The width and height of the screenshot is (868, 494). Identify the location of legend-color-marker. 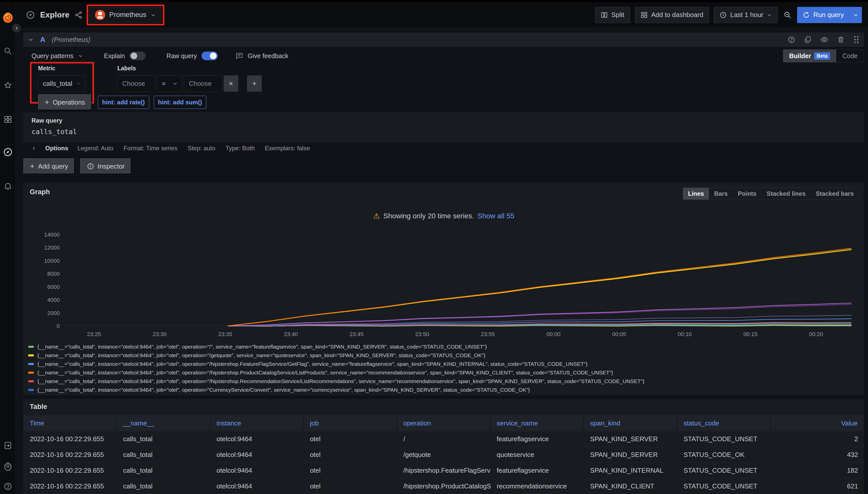
(31, 373).